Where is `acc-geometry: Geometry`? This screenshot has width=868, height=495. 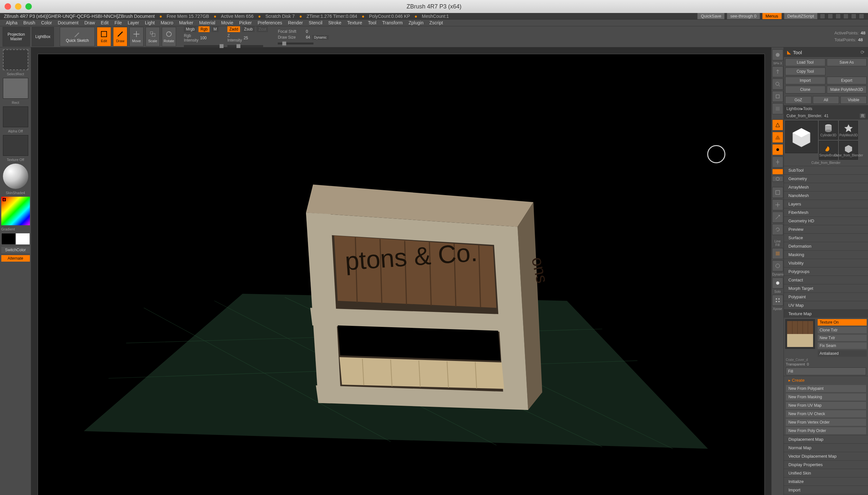 acc-geometry: Geometry is located at coordinates (826, 179).